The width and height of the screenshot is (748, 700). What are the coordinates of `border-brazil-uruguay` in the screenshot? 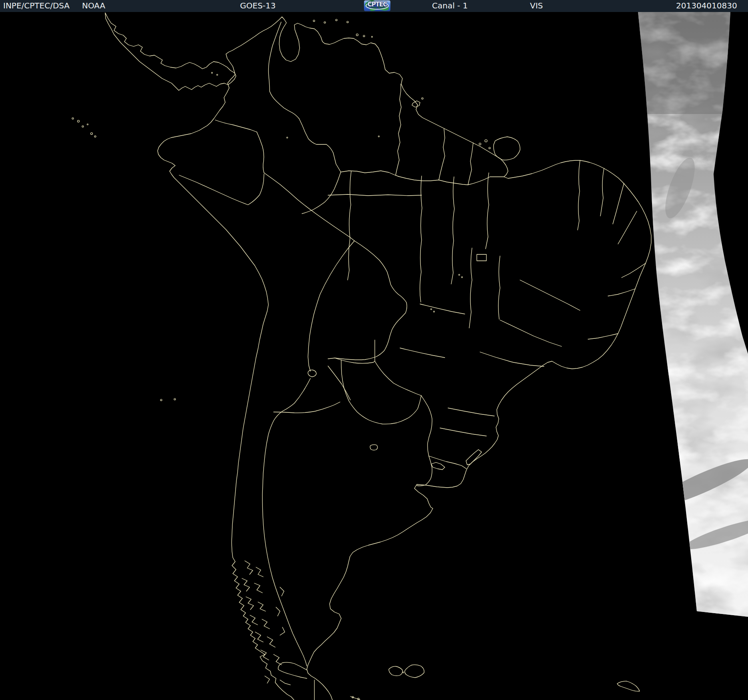 It's located at (448, 462).